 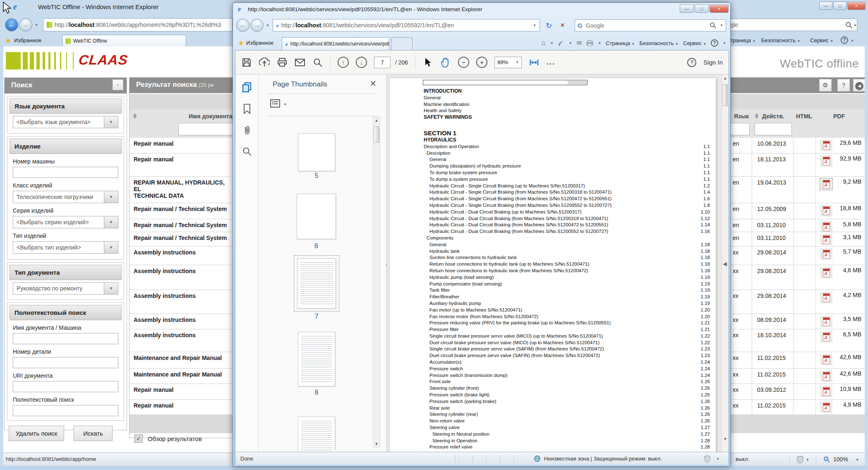 I want to click on share-upload-icon, so click(x=264, y=62).